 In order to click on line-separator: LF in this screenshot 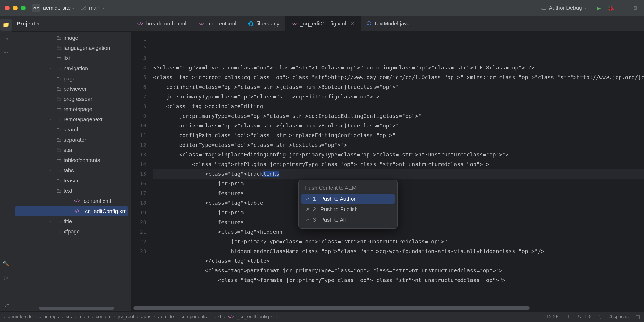, I will do `click(568, 317)`.